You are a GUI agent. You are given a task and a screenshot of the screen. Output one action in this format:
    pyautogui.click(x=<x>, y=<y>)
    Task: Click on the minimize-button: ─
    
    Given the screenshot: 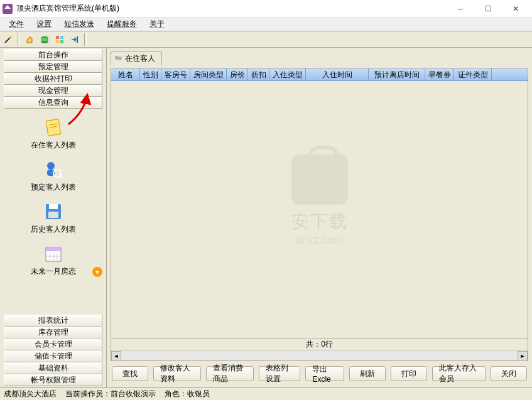 What is the action you would take?
    pyautogui.click(x=460, y=9)
    